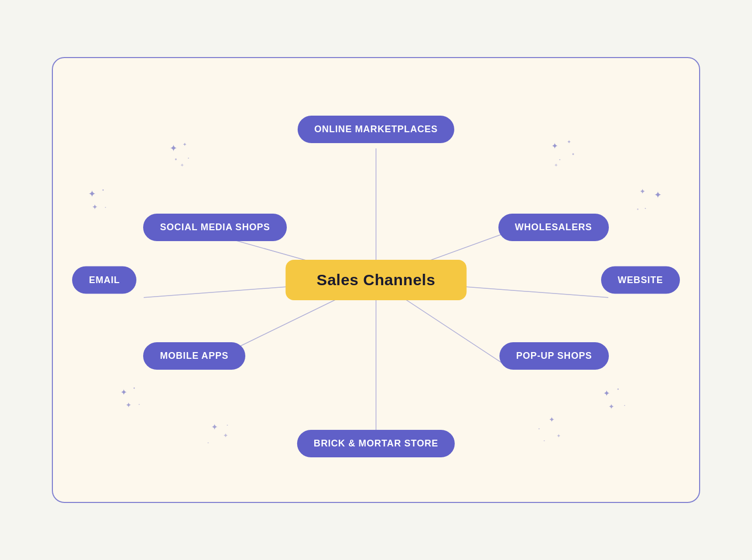 This screenshot has width=752, height=560. I want to click on sparkle-left: ✦ • ✦ •, so click(102, 202).